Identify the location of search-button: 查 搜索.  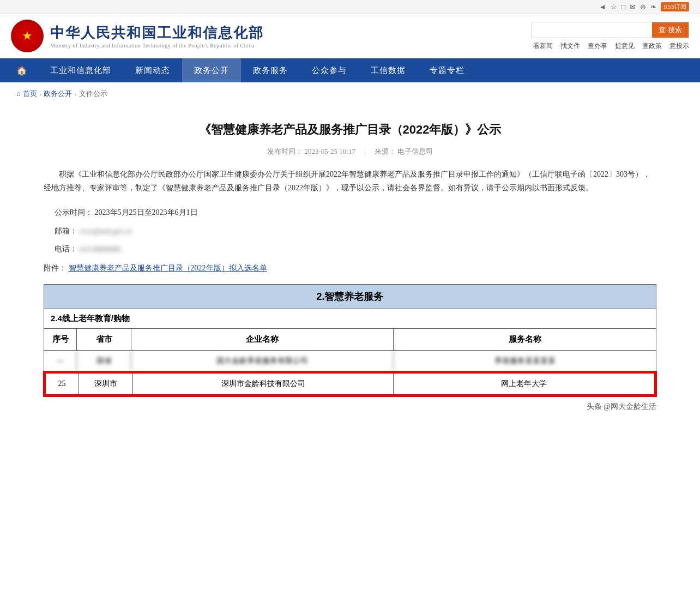
(671, 30).